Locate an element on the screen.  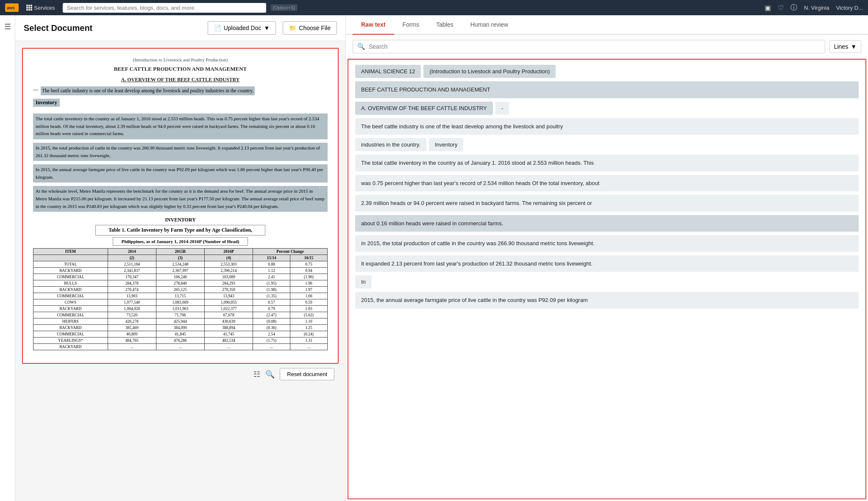
services-label: Services is located at coordinates (45, 8).